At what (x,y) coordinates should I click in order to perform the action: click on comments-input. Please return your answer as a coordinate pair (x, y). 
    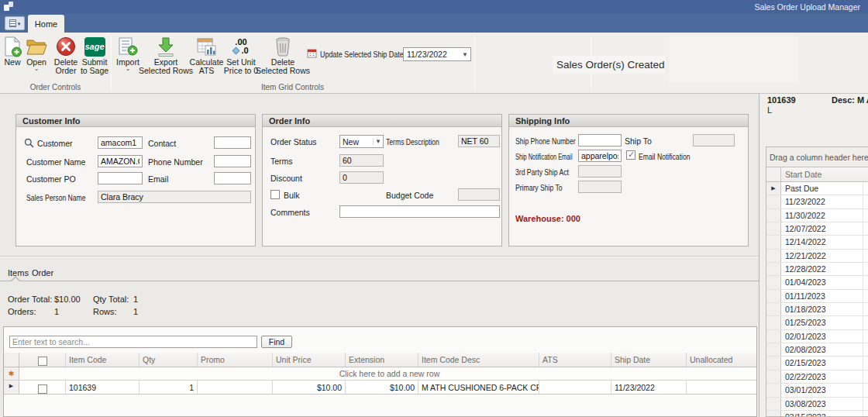
    Looking at the image, I should click on (420, 212).